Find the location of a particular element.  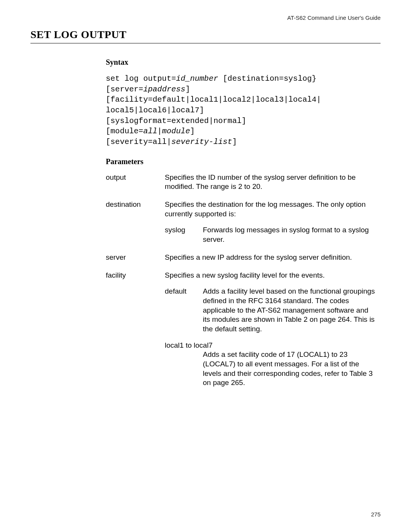

param-row-destination: destination Specifies the destination fo… is located at coordinates (241, 222).